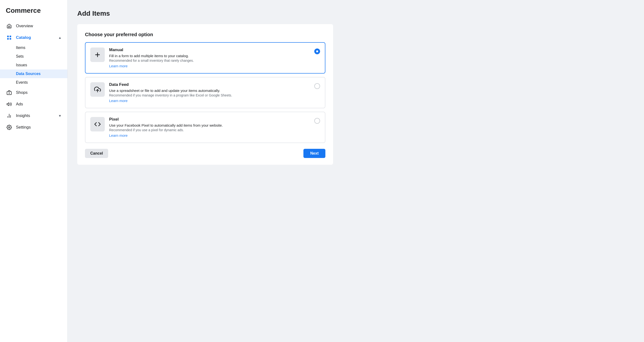  What do you see at coordinates (98, 89) in the screenshot?
I see `upload-icon` at bounding box center [98, 89].